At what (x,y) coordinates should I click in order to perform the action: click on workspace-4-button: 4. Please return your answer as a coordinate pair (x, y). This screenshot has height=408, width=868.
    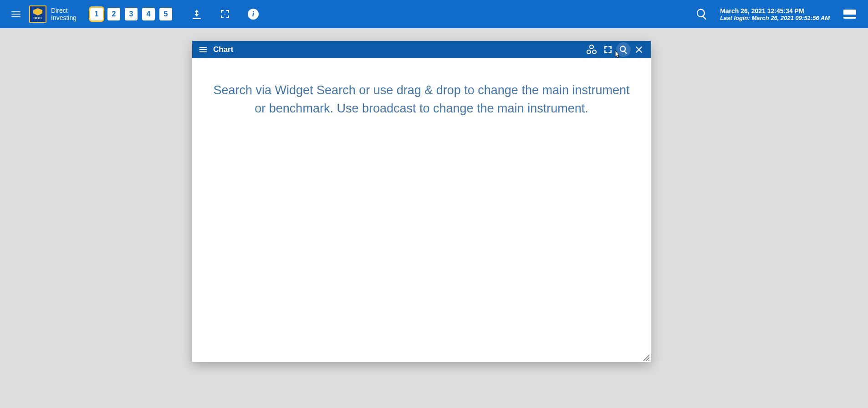
    Looking at the image, I should click on (148, 14).